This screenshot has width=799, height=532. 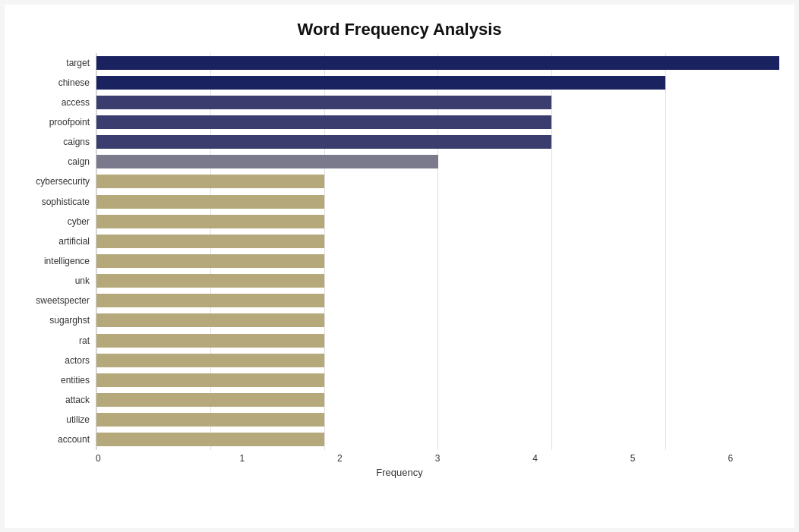 What do you see at coordinates (70, 320) in the screenshot?
I see `y-label: sugarghst` at bounding box center [70, 320].